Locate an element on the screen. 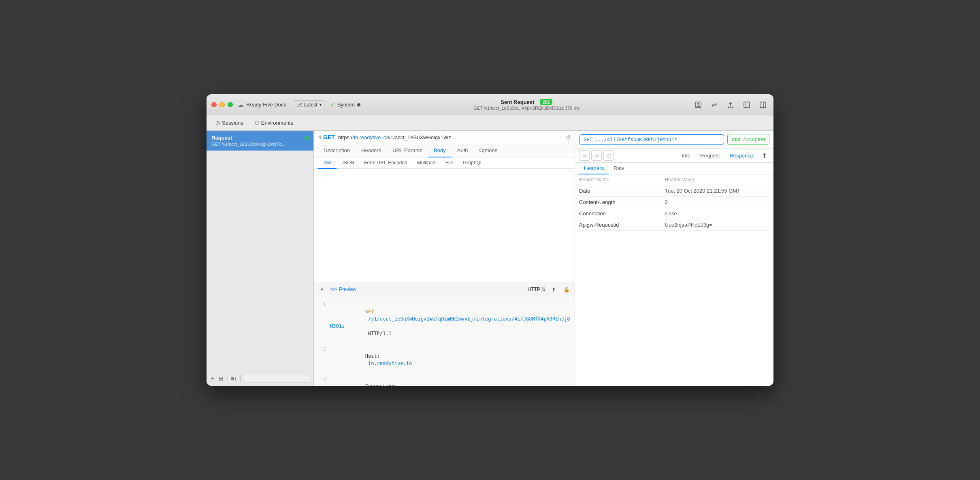  code-icon: </> is located at coordinates (334, 289).